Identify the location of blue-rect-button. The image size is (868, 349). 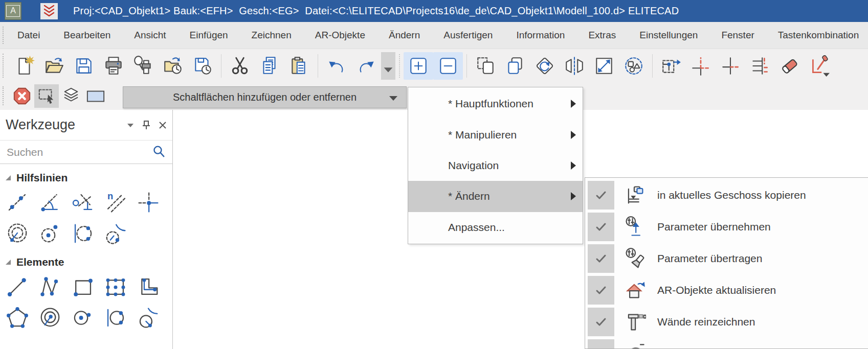
(96, 96).